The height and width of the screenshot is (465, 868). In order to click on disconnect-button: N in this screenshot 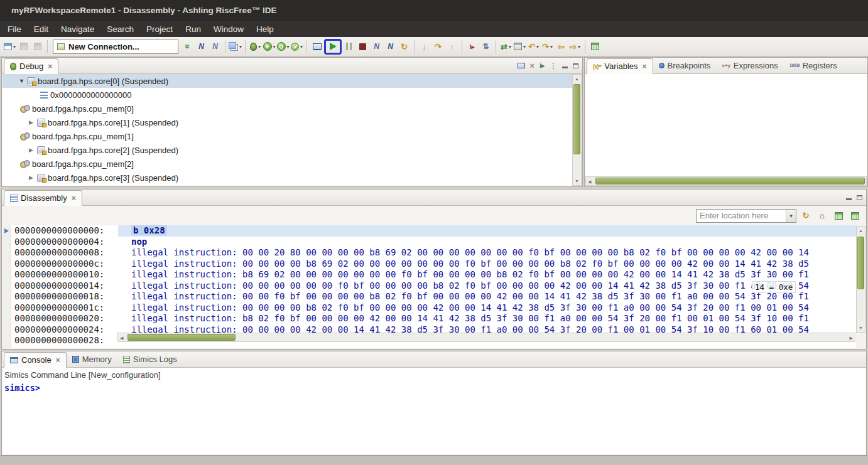, I will do `click(377, 46)`.